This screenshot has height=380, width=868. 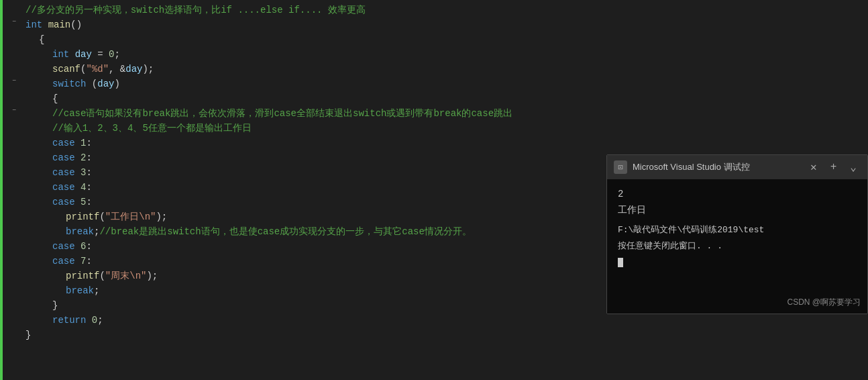 What do you see at coordinates (445, 113) in the screenshot?
I see `line-content: //case语句如果没有break跳出，会依次滑落，滑到case全部结束退出sw…` at bounding box center [445, 113].